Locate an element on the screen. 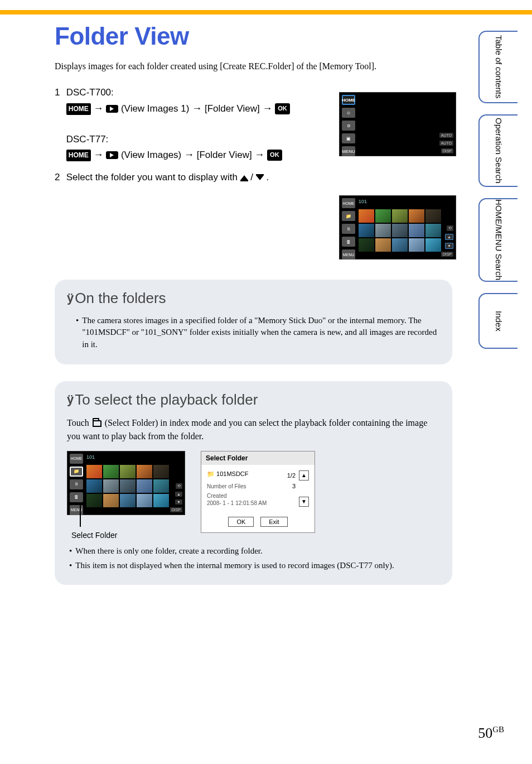 The height and width of the screenshot is (764, 532). step-list: 1 DSC-T700: HOME → (View Images 1) → [Fo… is located at coordinates (194, 134).